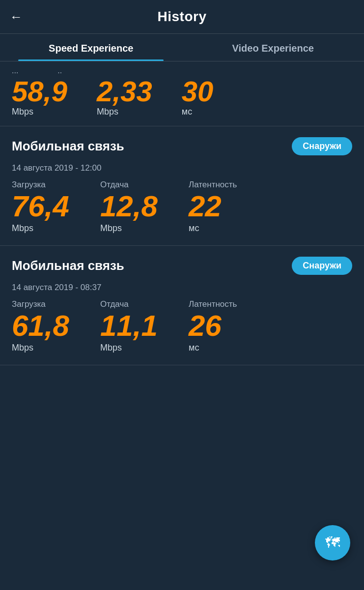 The image size is (364, 590). I want to click on tab-video-experience: Video Experience, so click(273, 47).